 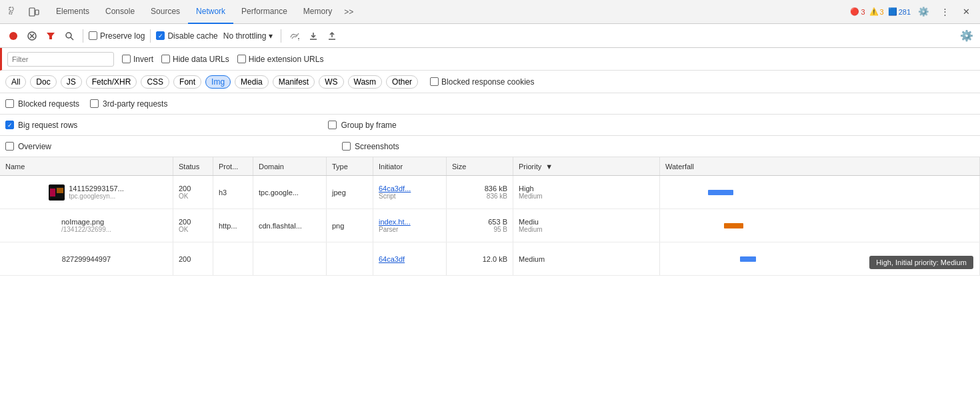 What do you see at coordinates (9, 125) in the screenshot?
I see `big-request-rows-checkbox: ✓` at bounding box center [9, 125].